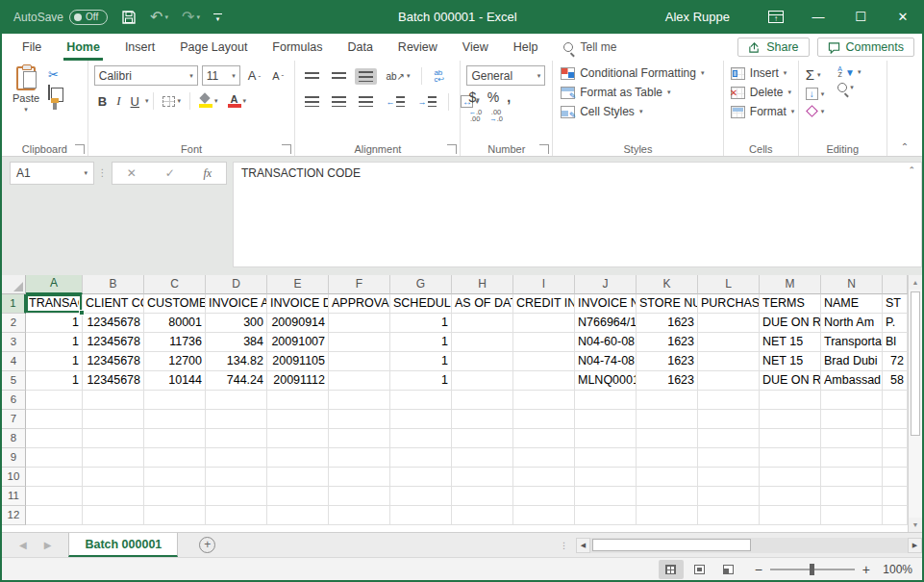  Describe the element at coordinates (175, 304) in the screenshot. I see `cell-C1: CUSTOMER` at that location.